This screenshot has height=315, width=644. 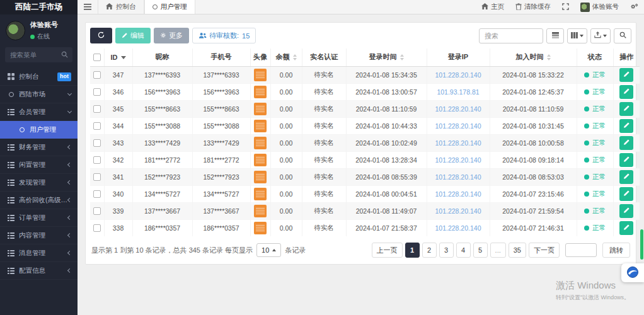 What do you see at coordinates (39, 253) in the screenshot?
I see `sidebar-item-message-management: 消息管理` at bounding box center [39, 253].